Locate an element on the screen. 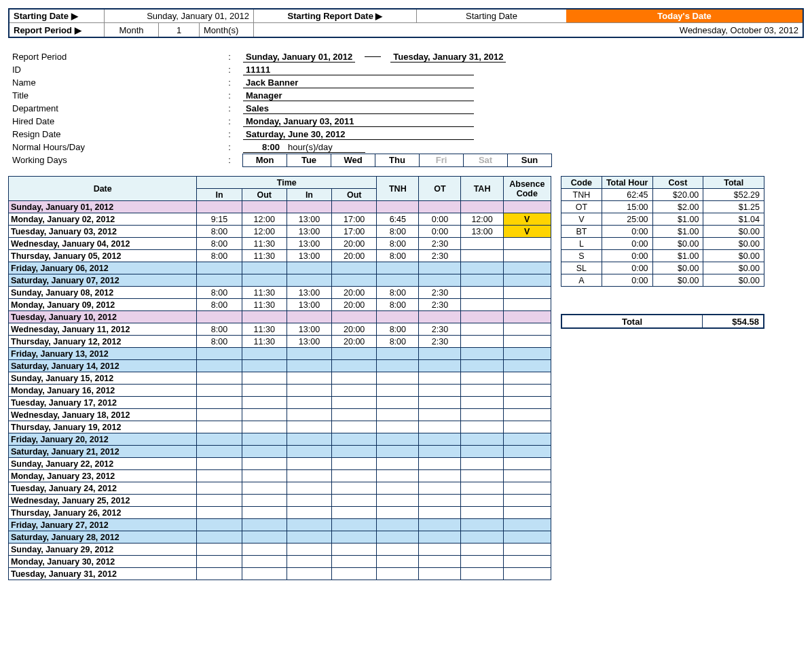 This screenshot has width=812, height=659. cell-date: Wednesday, January 11, 2012 is located at coordinates (103, 330).